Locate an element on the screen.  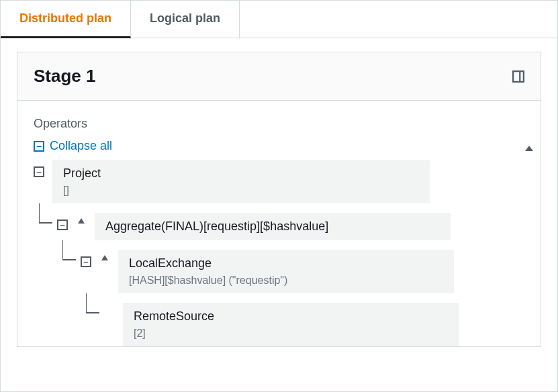
node-detail: [2] is located at coordinates (291, 334).